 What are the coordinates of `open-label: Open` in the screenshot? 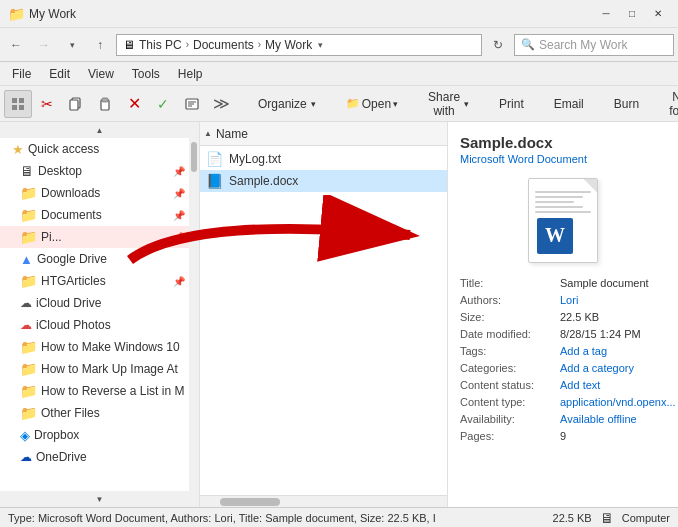 It's located at (376, 104).